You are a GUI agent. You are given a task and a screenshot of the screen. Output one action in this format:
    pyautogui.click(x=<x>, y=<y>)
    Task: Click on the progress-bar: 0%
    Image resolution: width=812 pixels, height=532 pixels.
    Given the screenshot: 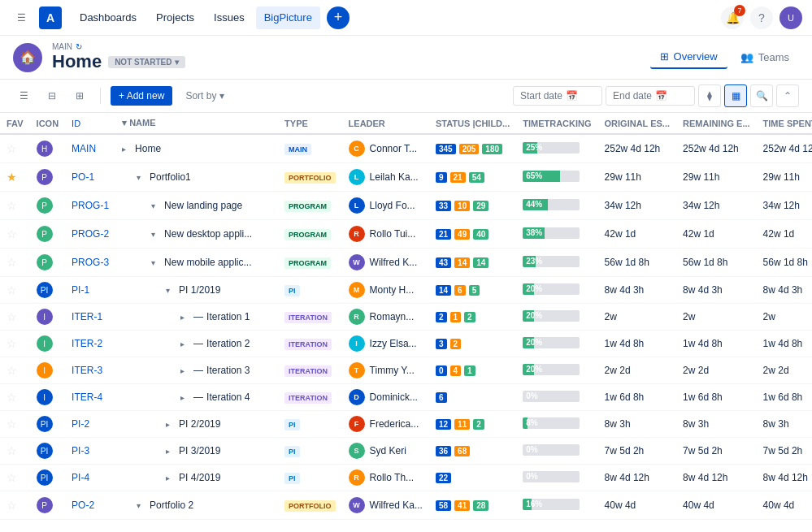 What is the action you would take?
    pyautogui.click(x=551, y=450)
    